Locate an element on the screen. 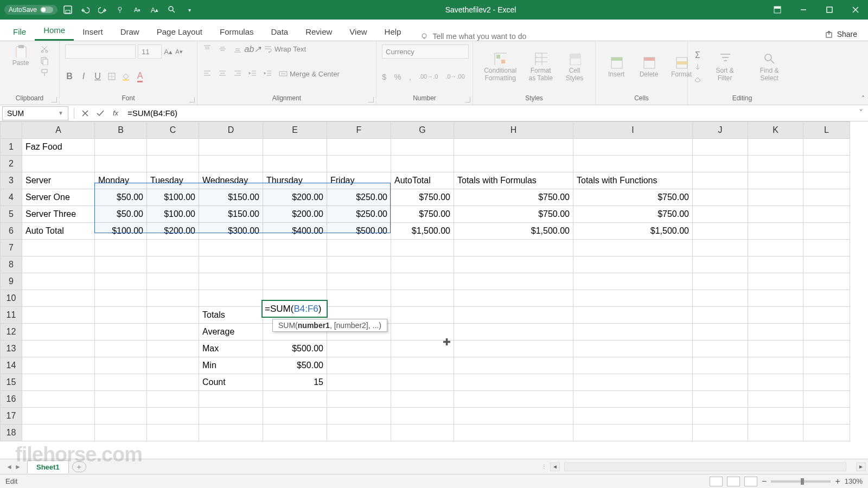 The height and width of the screenshot is (488, 868). cell-H18 is located at coordinates (514, 433).